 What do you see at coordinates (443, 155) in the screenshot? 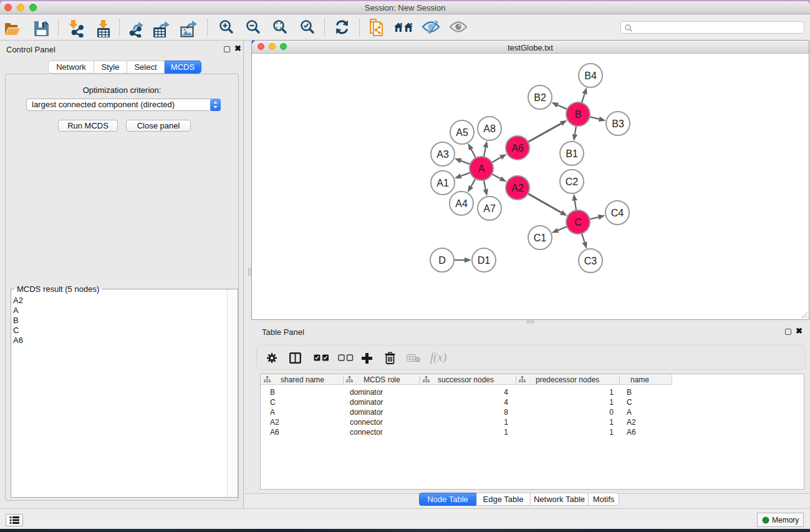
I see `svg-text: A3` at bounding box center [443, 155].